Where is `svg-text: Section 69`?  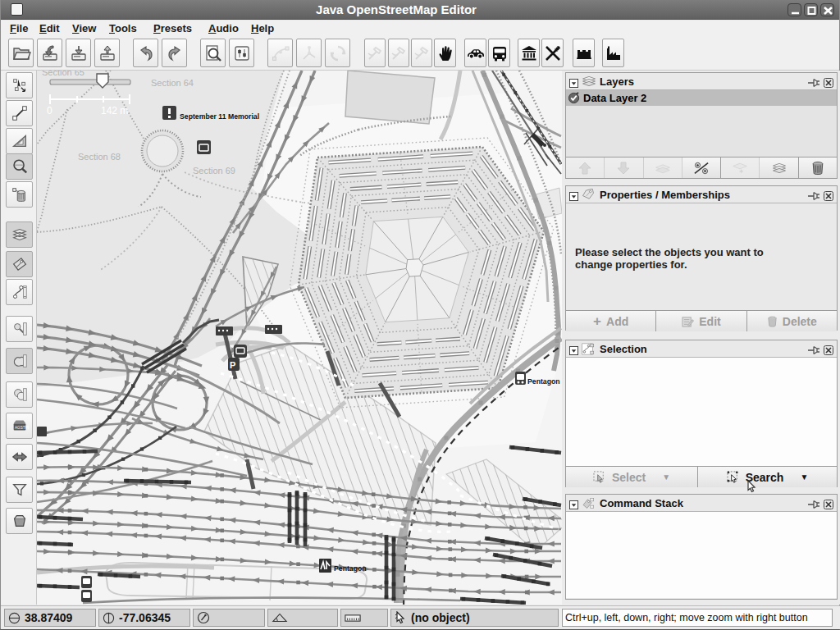
svg-text: Section 69 is located at coordinates (214, 171).